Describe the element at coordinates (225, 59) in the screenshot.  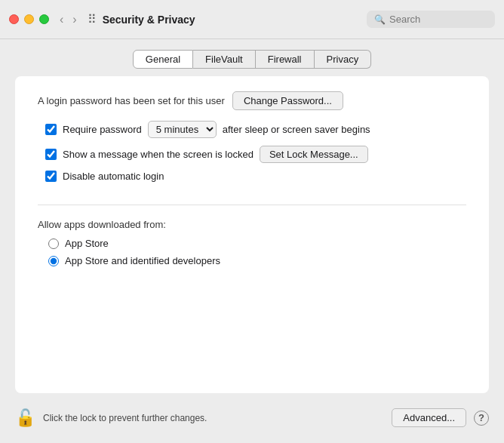
I see `tab-filevault: FileVault` at that location.